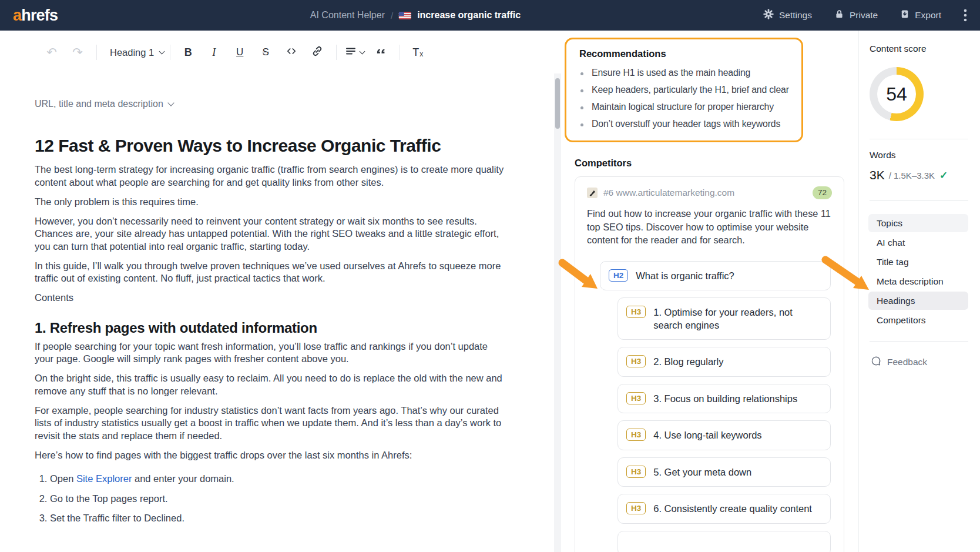  Describe the element at coordinates (17, 15) in the screenshot. I see `logo-accent: a` at that location.